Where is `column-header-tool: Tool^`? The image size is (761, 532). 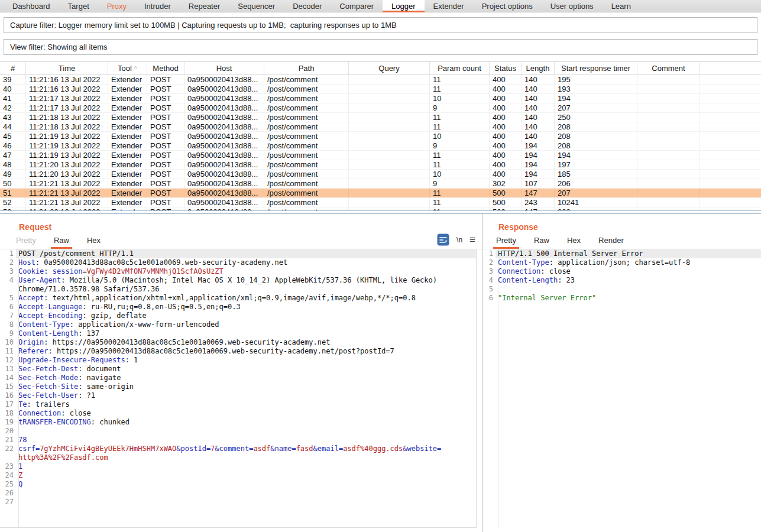 column-header-tool: Tool^ is located at coordinates (128, 69).